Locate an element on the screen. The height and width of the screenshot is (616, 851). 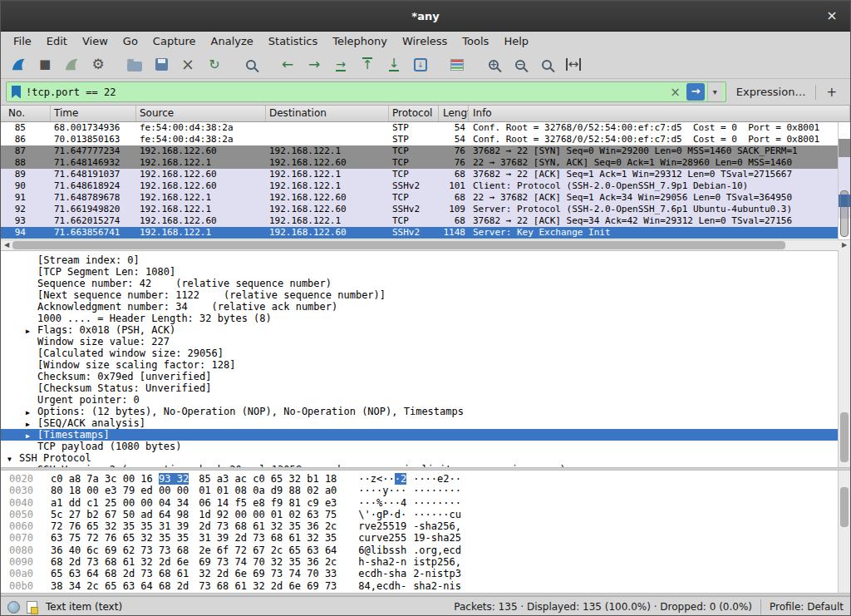
filter-apply-button: → is located at coordinates (696, 91).